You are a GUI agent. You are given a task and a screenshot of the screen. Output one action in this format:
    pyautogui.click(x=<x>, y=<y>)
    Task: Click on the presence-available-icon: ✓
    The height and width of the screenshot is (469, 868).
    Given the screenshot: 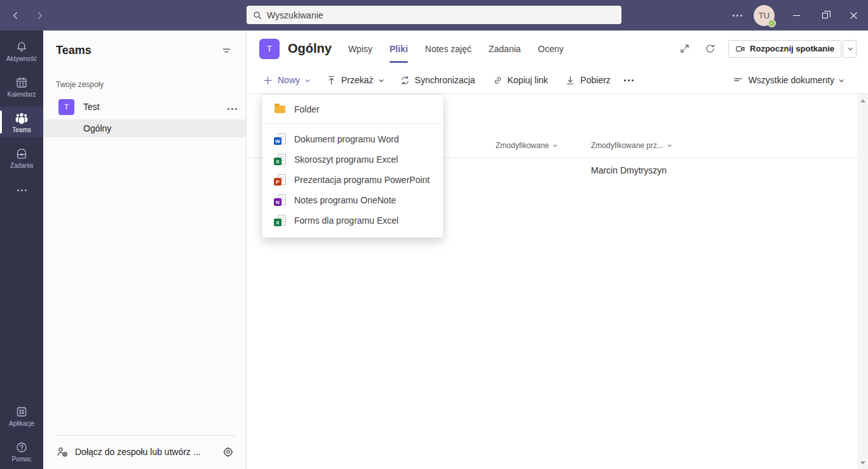 What is the action you would take?
    pyautogui.click(x=771, y=23)
    